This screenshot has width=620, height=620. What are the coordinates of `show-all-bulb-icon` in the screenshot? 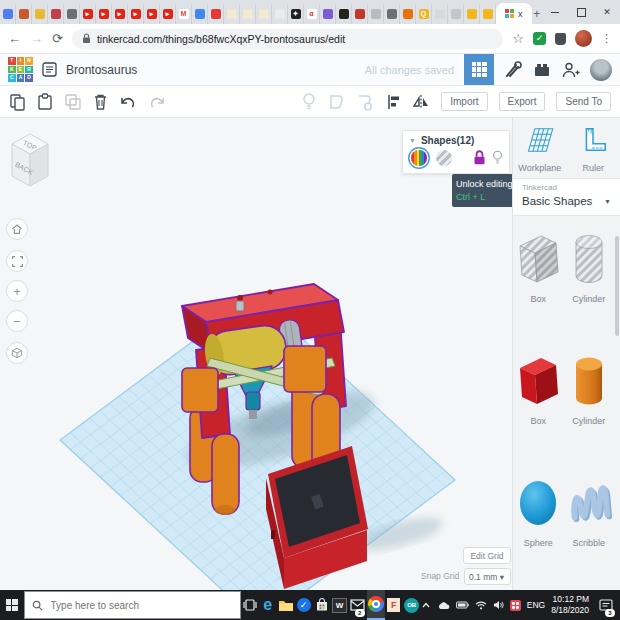 It's located at (309, 102).